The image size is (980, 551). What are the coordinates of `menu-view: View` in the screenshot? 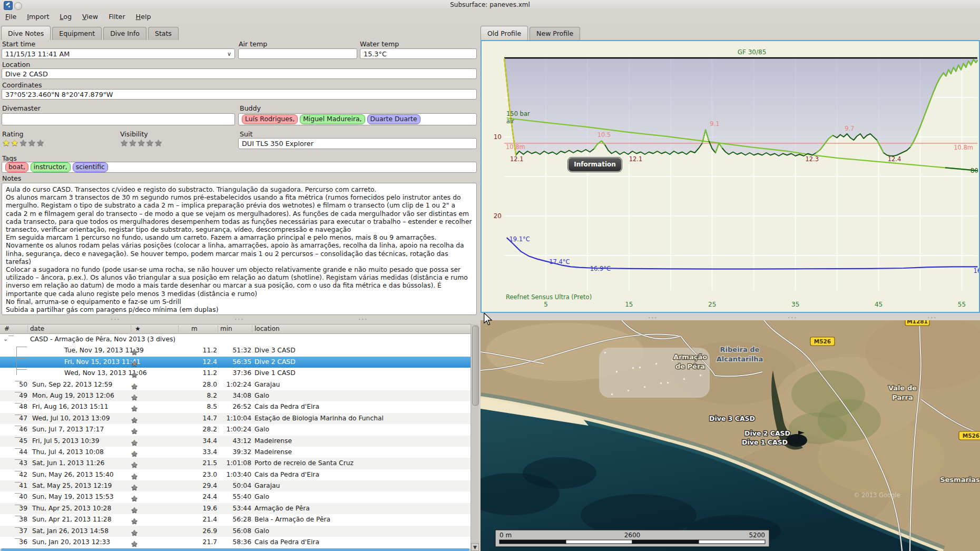 It's located at (90, 16).